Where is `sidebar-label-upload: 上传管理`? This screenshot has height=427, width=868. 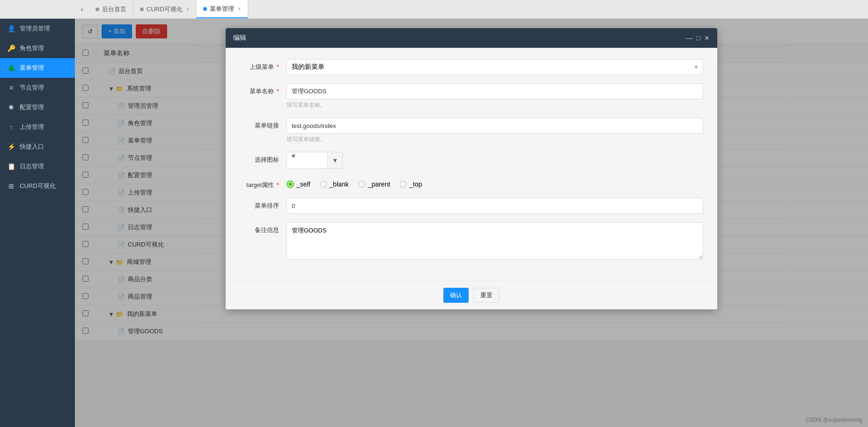 sidebar-label-upload: 上传管理 is located at coordinates (32, 127).